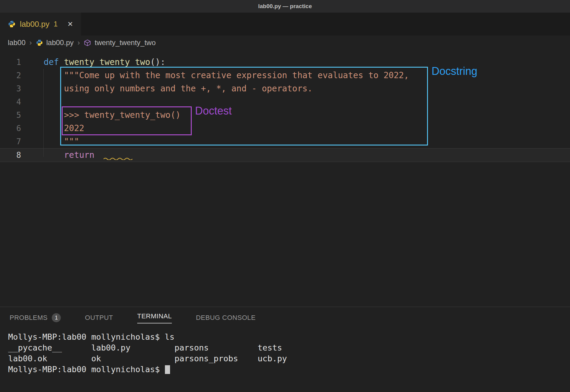 This screenshot has height=392, width=570. What do you see at coordinates (35, 24) in the screenshot?
I see `tab-filename: lab00.py` at bounding box center [35, 24].